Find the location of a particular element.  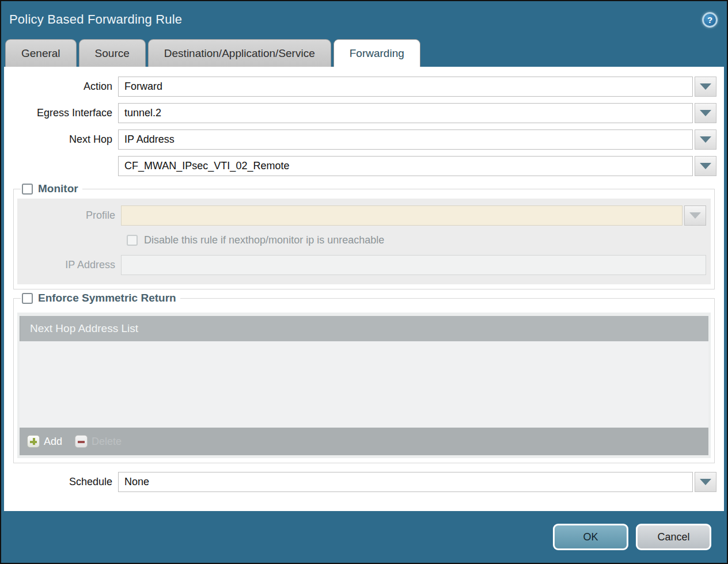

delete-button: Delete is located at coordinates (98, 441).